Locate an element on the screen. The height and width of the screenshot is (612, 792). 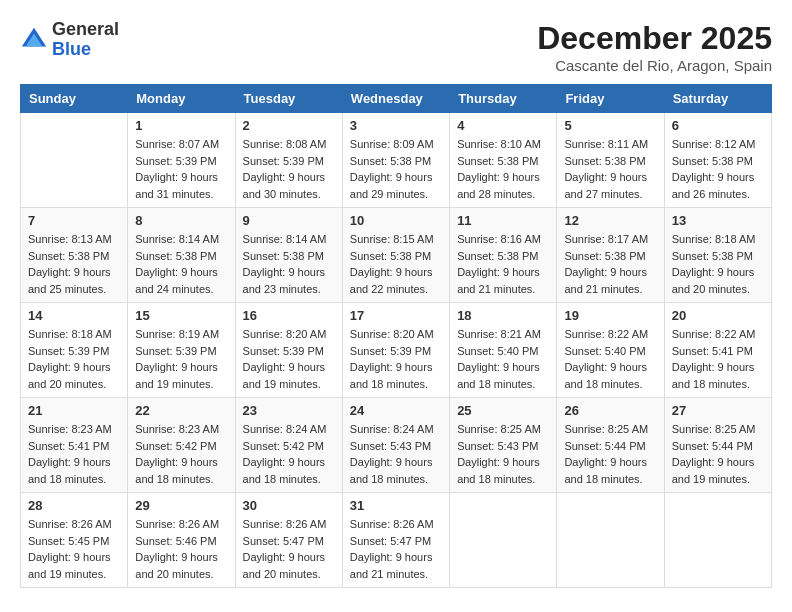
day-info: Sunrise: 8:25 AMSunset: 5:43 PMDaylight:… is located at coordinates (503, 454).